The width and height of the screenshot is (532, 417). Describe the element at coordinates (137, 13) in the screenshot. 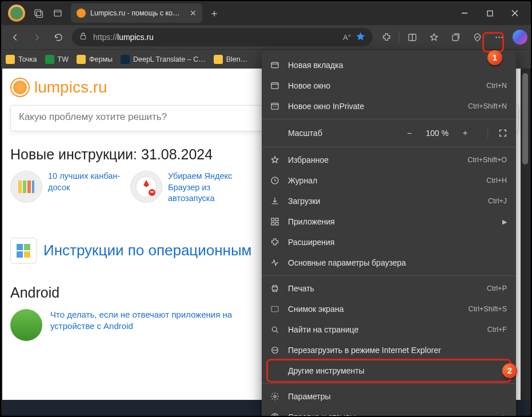

I see `browser-tab: Lumpics.ru - помощь с компьюте… ✕` at that location.